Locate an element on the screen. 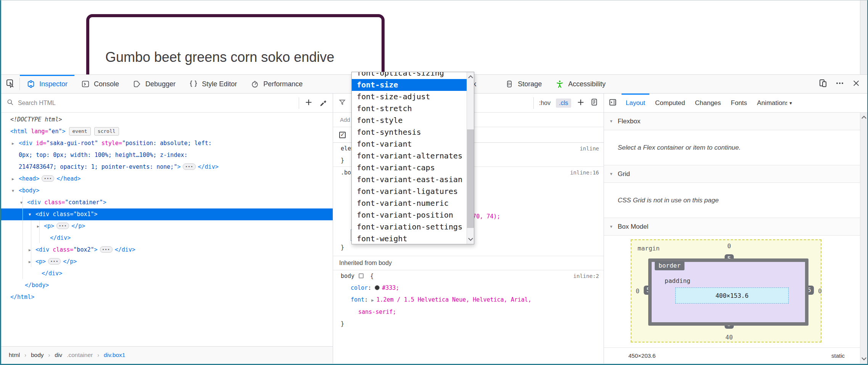  box-model-content-box: 400×153.6 is located at coordinates (732, 296).